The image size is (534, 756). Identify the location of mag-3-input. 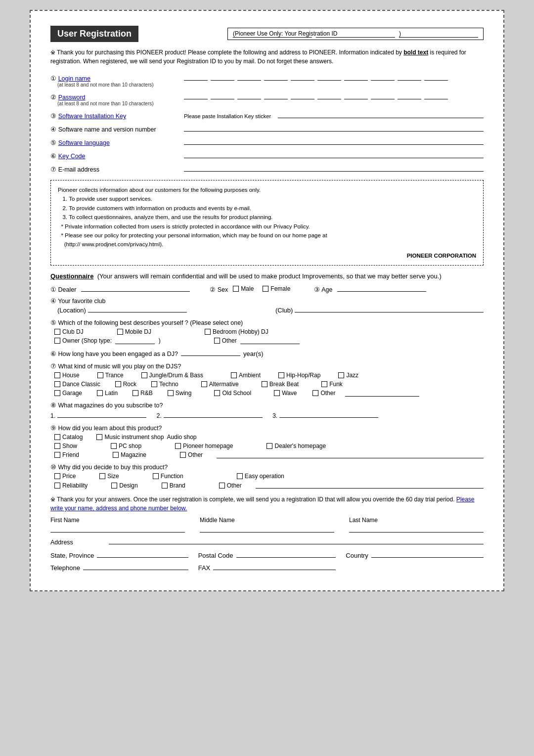
(329, 414).